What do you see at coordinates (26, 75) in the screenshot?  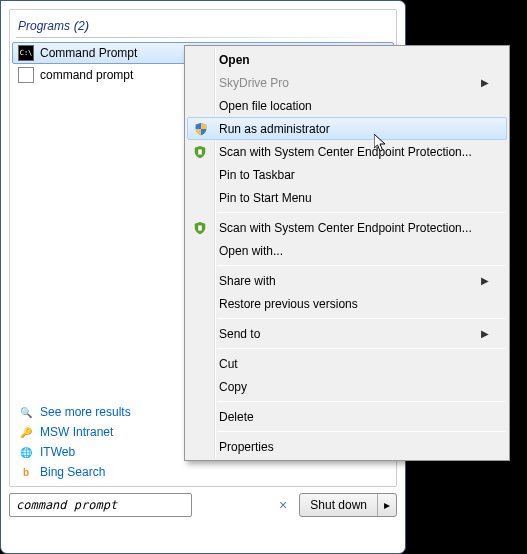 I see `document-icon` at bounding box center [26, 75].